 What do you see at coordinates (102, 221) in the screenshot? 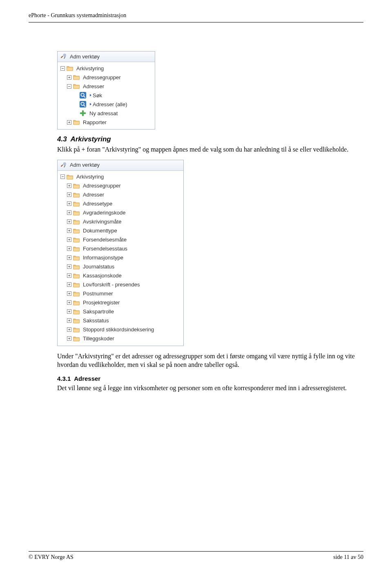
I see `tree-item-label: Avskrivingsmåte` at bounding box center [102, 221].